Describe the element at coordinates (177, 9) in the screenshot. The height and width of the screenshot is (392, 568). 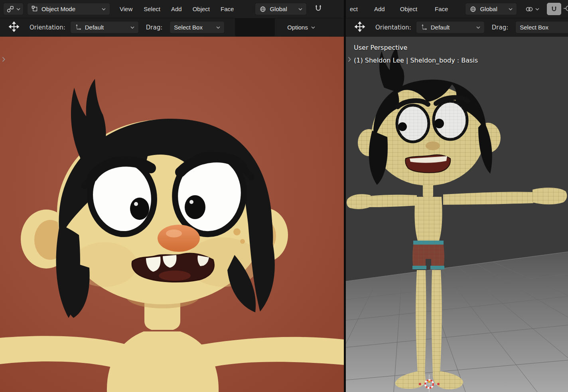
I see `menu-bar: View Select Add Object Face` at that location.